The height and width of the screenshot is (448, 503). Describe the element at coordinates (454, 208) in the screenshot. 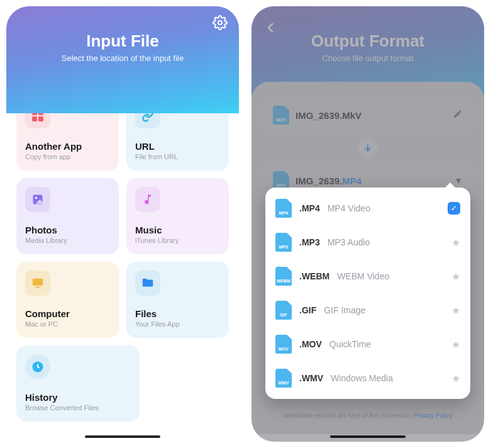

I see `check-icon: ✓` at that location.